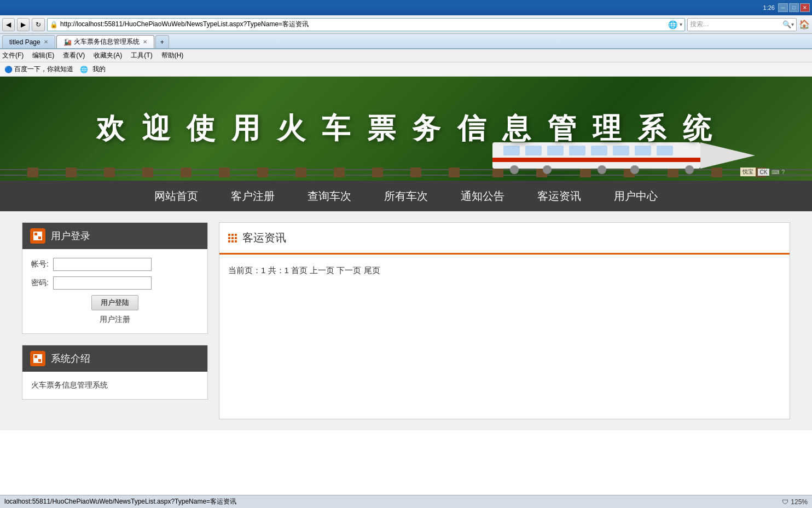 This screenshot has height=508, width=812. Describe the element at coordinates (42, 264) in the screenshot. I see `account-label: 帐号:` at that location.